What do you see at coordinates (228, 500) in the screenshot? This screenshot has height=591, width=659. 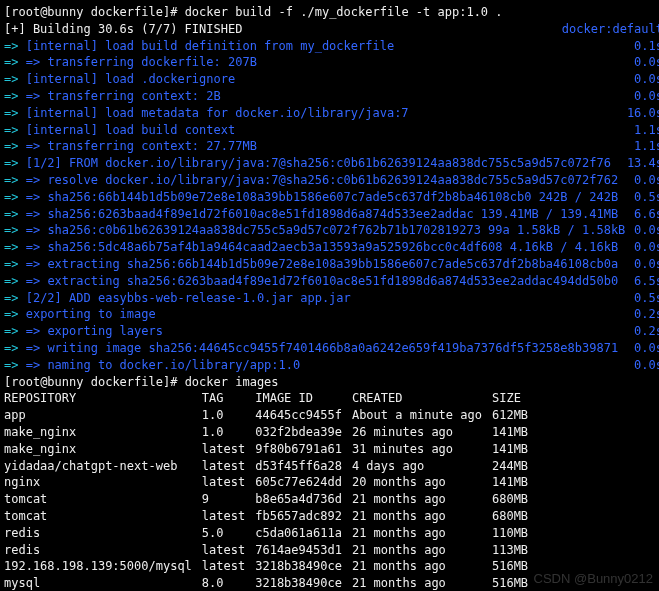 I see `table-cell: 9` at bounding box center [228, 500].